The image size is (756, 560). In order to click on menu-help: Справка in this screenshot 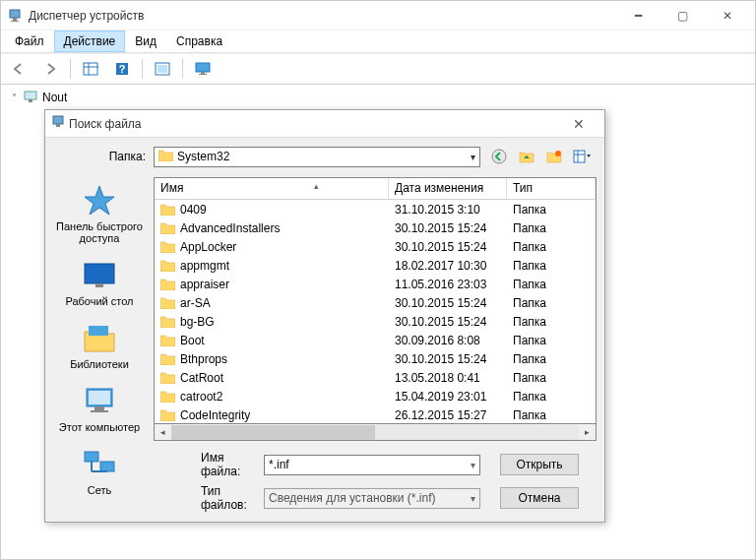, I will do `click(199, 41)`.